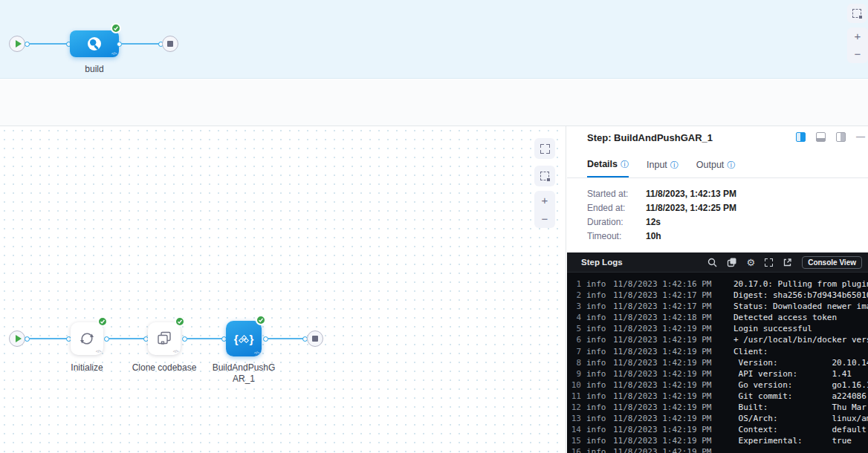 The height and width of the screenshot is (453, 868). I want to click on stage-label: build, so click(94, 70).